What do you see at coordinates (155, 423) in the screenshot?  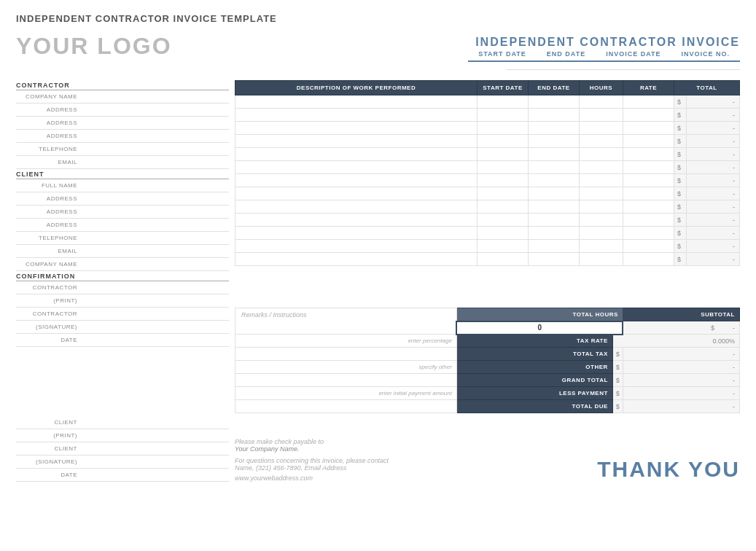 I see `client-conf-value` at bounding box center [155, 423].